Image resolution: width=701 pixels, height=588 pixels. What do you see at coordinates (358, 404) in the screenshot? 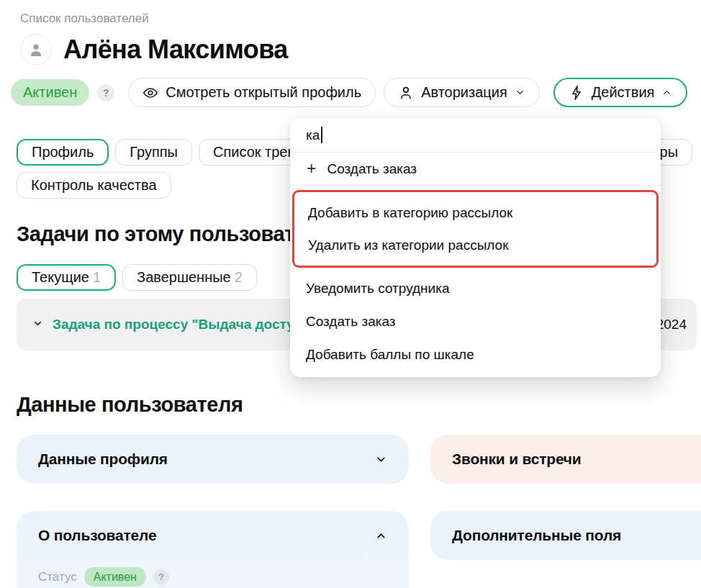
I see `user-data-heading: Данные пользователя` at bounding box center [358, 404].